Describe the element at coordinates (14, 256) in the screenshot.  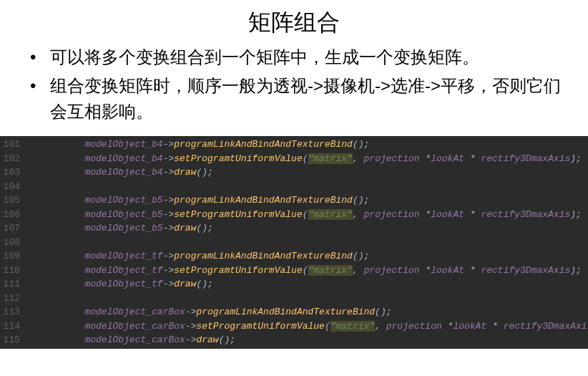
I see `line-number: 109` at that location.